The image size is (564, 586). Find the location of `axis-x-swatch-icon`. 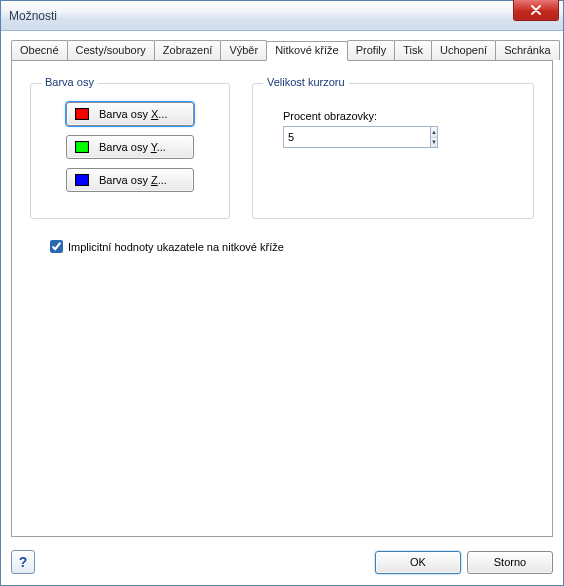

axis-x-swatch-icon is located at coordinates (82, 114).